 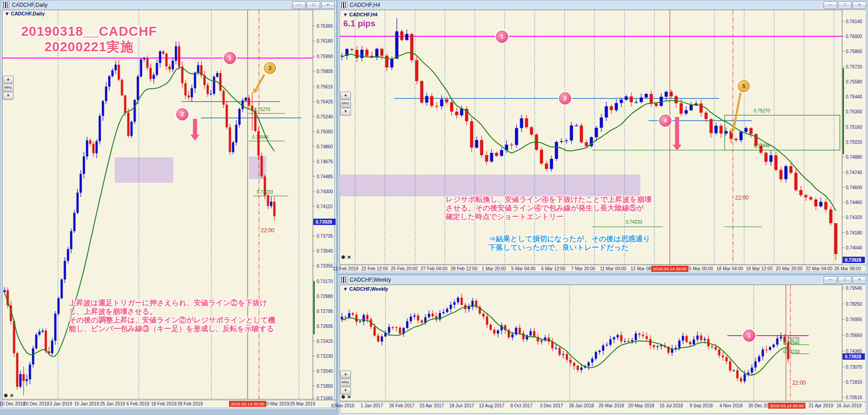 What do you see at coordinates (603, 5) in the screenshot?
I see `title-bar: CADCHF,H4 — □ ×` at bounding box center [603, 5].